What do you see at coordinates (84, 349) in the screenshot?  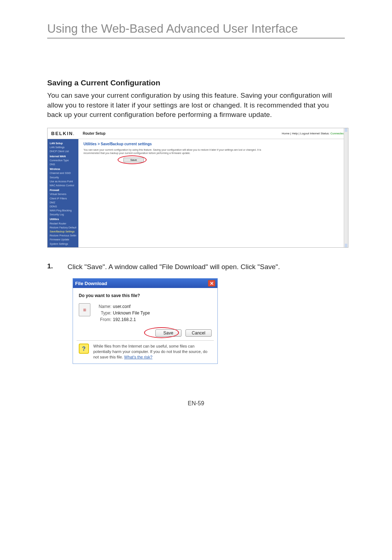 I see `shield-question-icon: ?` at bounding box center [84, 349].